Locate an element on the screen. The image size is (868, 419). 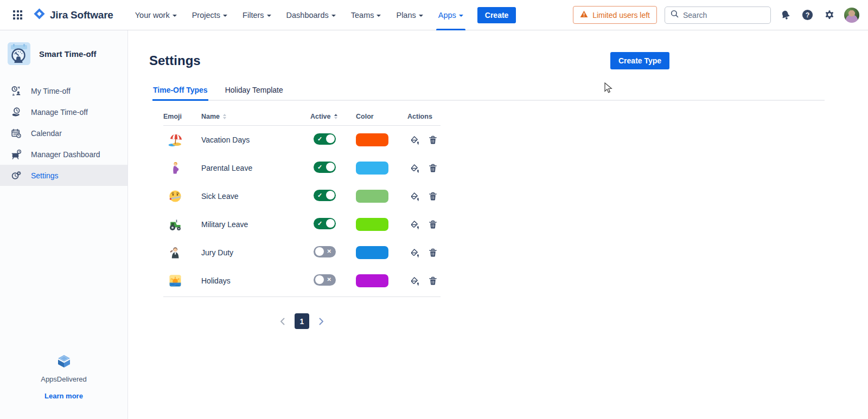
sort-icon is located at coordinates (225, 117).